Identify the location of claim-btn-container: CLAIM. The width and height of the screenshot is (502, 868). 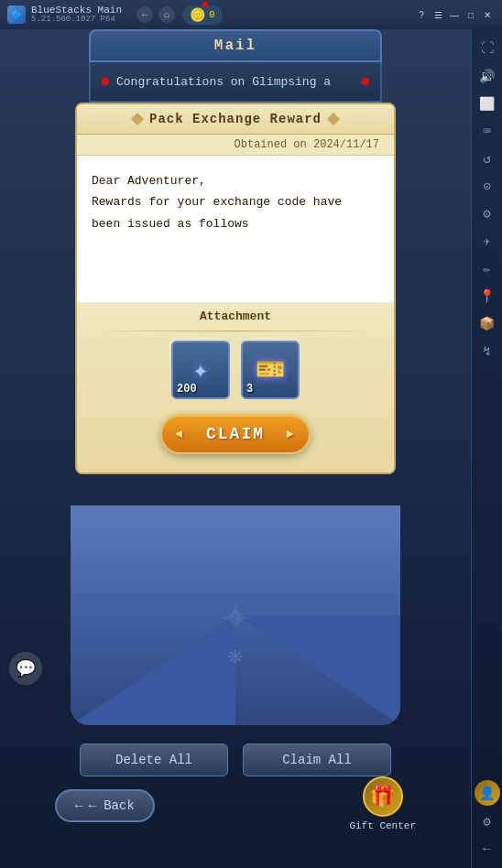
(235, 436).